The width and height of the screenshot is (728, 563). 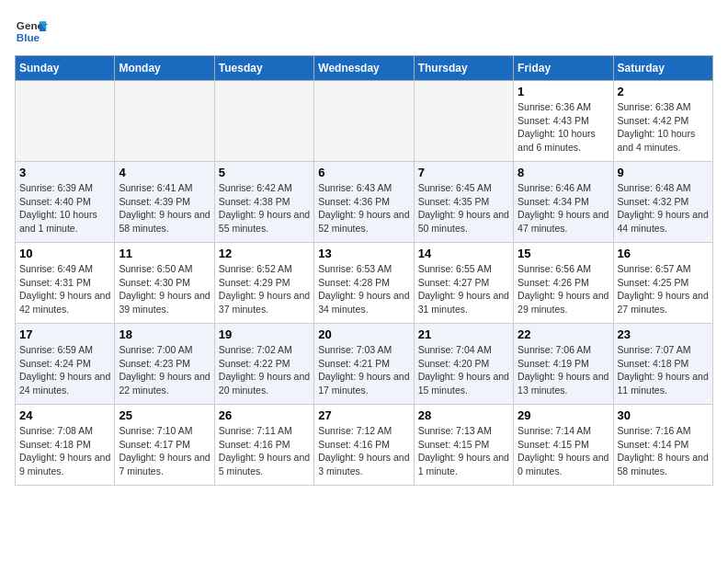 What do you see at coordinates (563, 92) in the screenshot?
I see `day-number: 1` at bounding box center [563, 92].